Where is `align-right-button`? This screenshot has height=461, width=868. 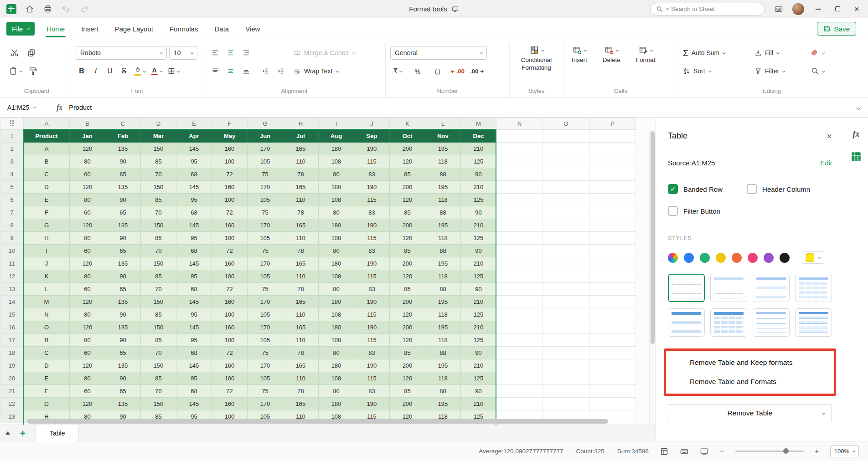
align-right-button is located at coordinates (246, 53).